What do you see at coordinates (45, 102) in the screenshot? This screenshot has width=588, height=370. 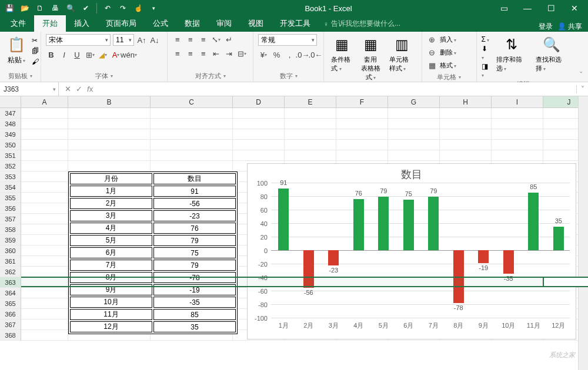 I see `column-header: A` at bounding box center [45, 102].